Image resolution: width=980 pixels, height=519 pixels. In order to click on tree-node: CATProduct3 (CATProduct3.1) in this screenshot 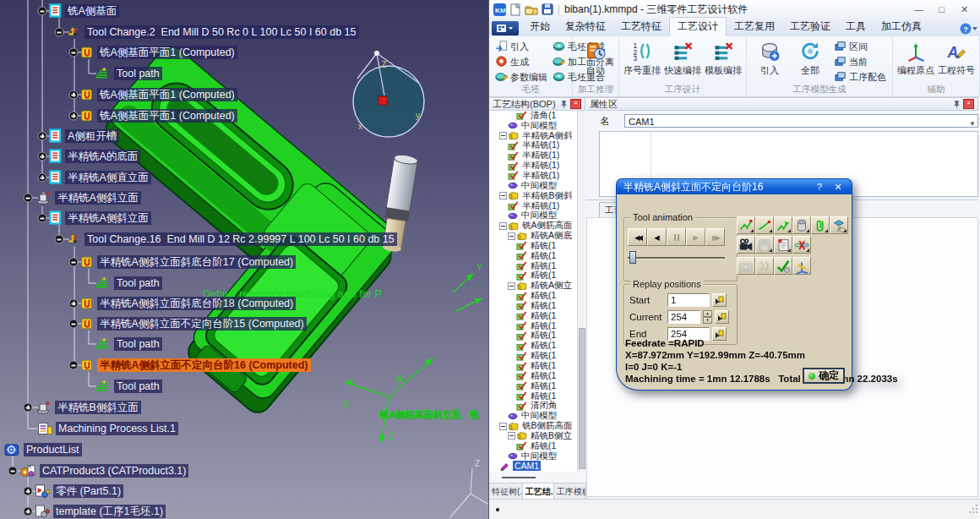, I will do `click(104, 470)`.